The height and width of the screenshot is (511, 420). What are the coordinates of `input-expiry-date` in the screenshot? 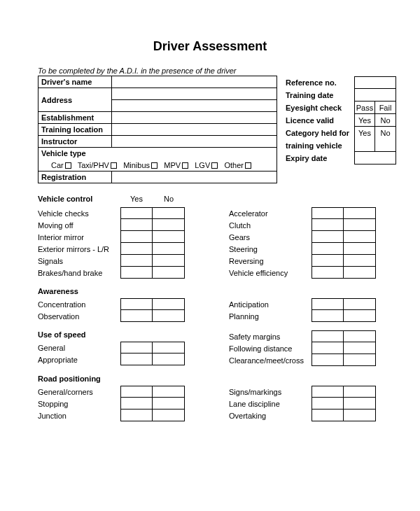 It's located at (375, 158).